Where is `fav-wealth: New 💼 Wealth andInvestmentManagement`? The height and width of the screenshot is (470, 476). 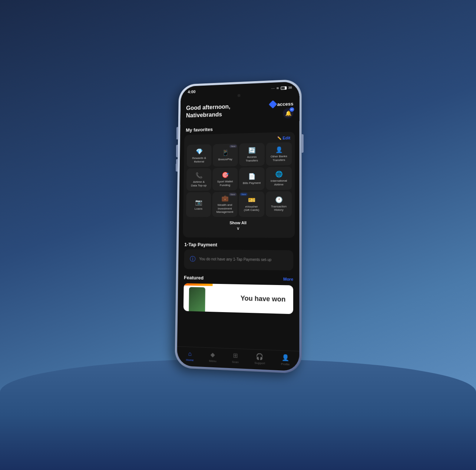 fav-wealth: New 💼 Wealth andInvestmentManagement is located at coordinates (225, 204).